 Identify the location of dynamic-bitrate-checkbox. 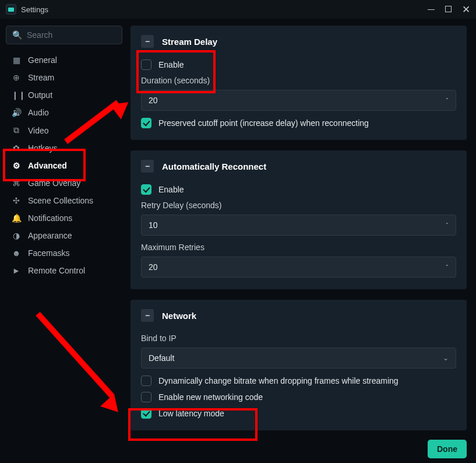
(146, 381).